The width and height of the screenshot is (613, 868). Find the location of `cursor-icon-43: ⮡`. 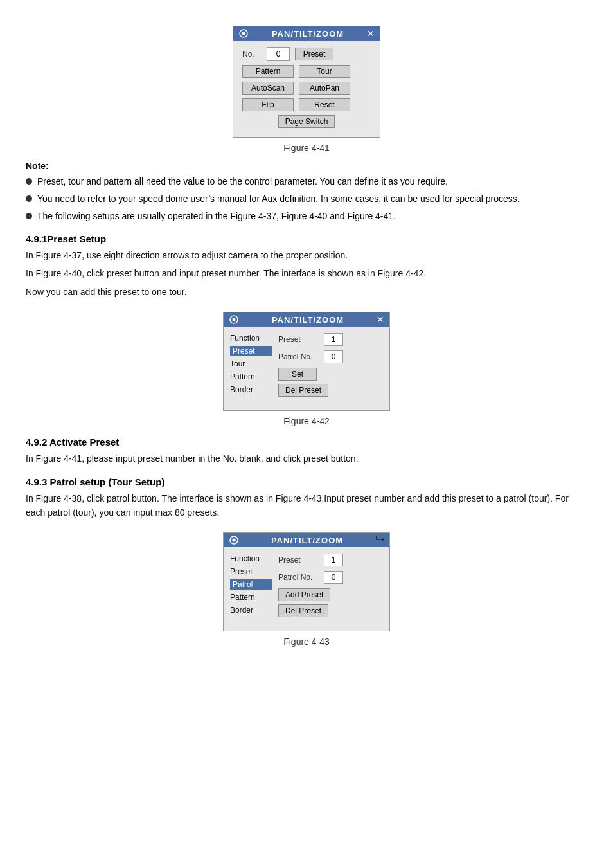

cursor-icon-43: ⮡ is located at coordinates (380, 540).